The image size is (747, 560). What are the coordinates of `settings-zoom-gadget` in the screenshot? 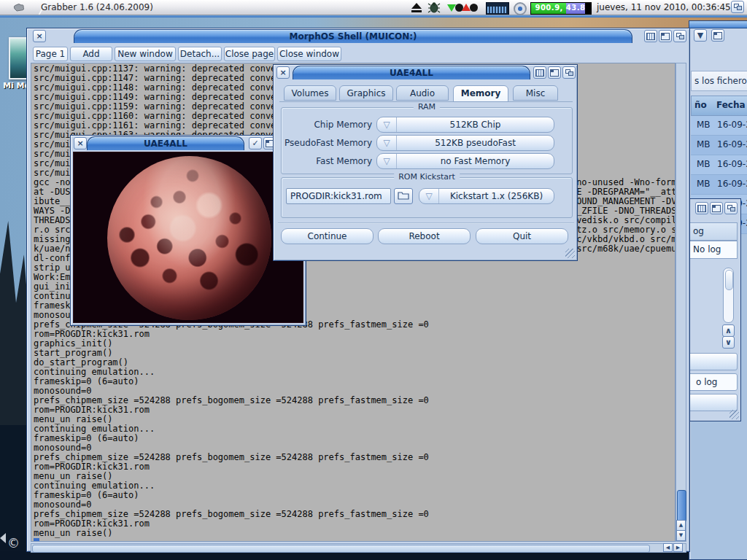 It's located at (554, 73).